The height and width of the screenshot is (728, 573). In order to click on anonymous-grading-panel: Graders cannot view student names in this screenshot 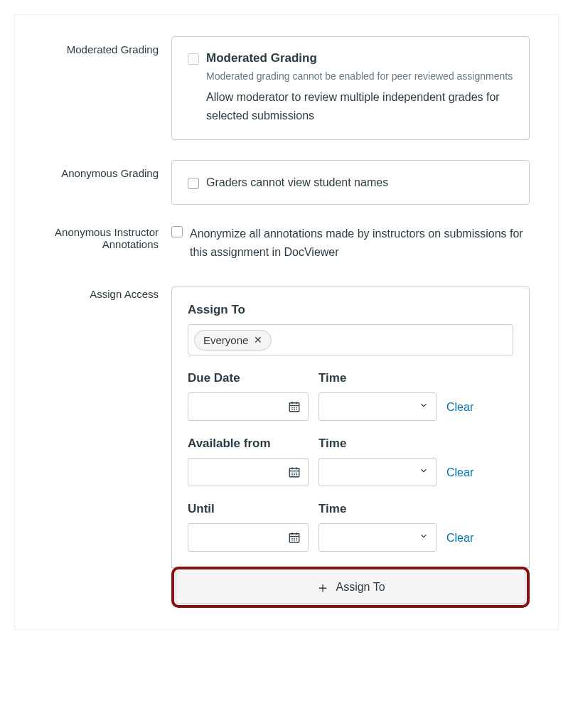, I will do `click(350, 183)`.